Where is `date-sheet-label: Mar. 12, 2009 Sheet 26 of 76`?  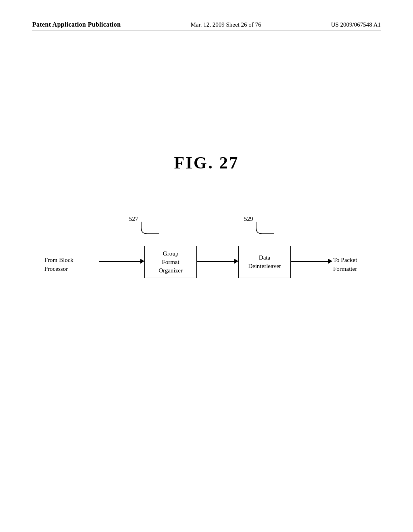
date-sheet-label: Mar. 12, 2009 Sheet 26 of 76 is located at coordinates (226, 25).